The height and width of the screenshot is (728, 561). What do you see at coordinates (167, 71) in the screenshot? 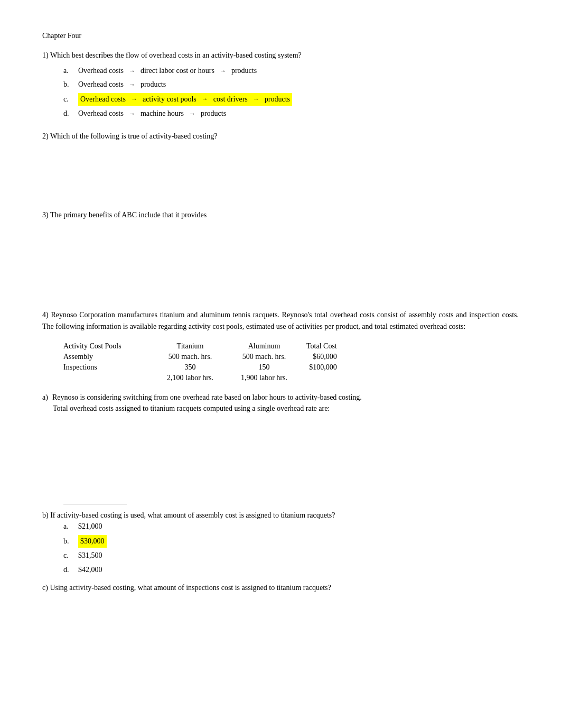
I see `q1-a-content: Overhead costs → direct labor cost or ho…` at bounding box center [167, 71].